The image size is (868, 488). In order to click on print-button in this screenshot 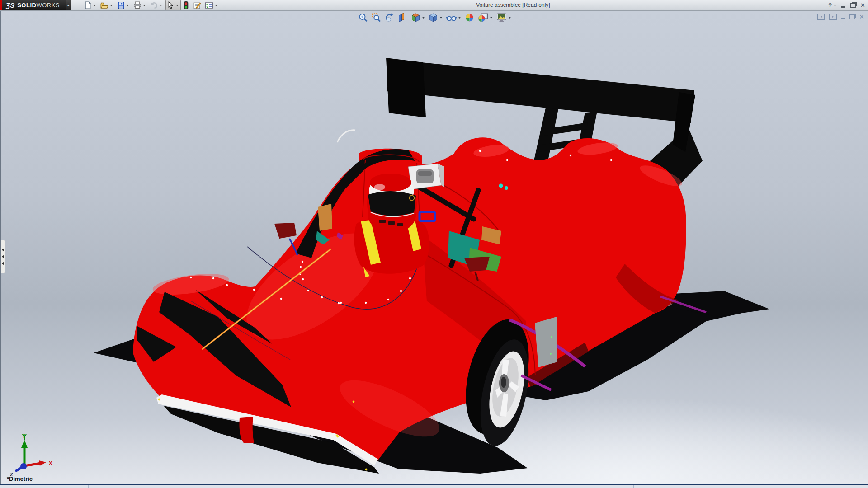, I will do `click(140, 5)`.